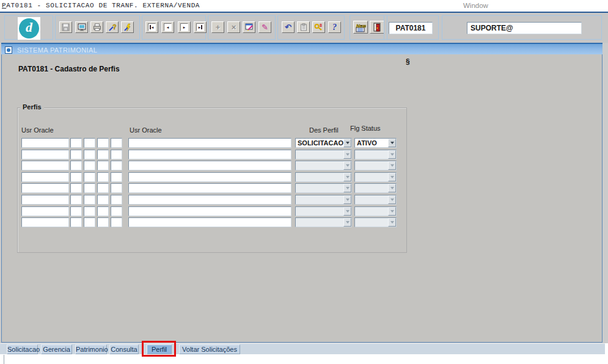 The height and width of the screenshot is (364, 608). Describe the element at coordinates (361, 27) in the screenshot. I see `new-notes-button: New` at that location.